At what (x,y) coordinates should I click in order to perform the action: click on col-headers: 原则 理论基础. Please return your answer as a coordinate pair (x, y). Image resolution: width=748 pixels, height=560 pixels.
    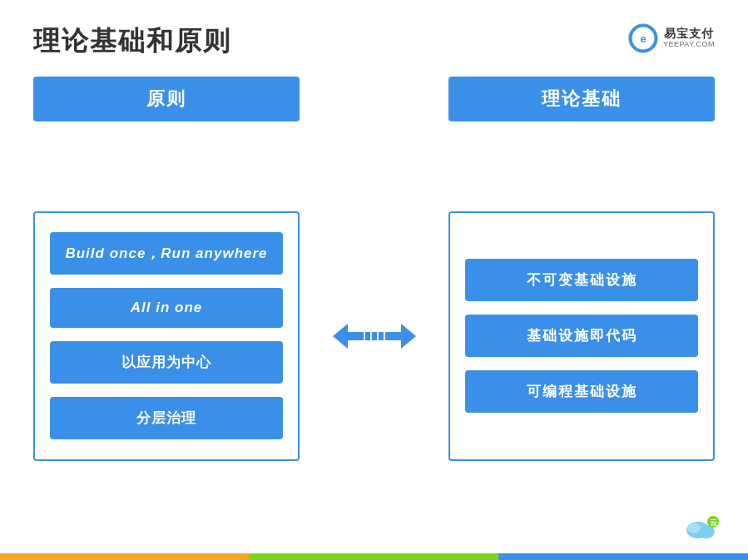
    Looking at the image, I should click on (374, 99).